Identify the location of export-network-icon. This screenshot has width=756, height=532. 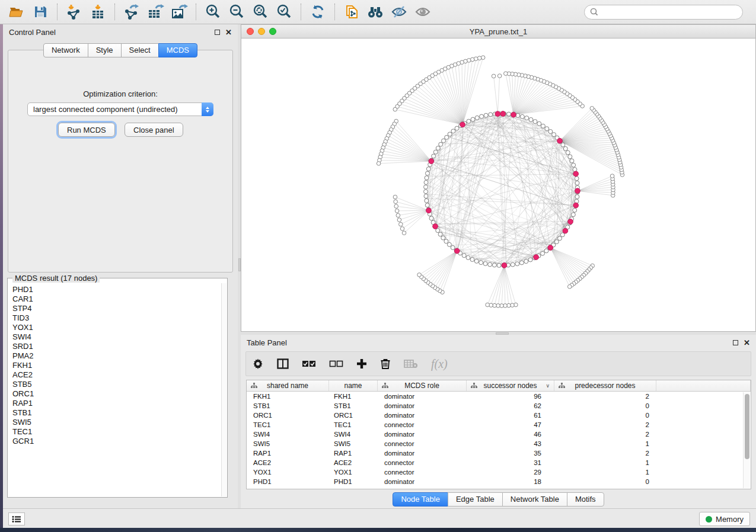
(132, 12).